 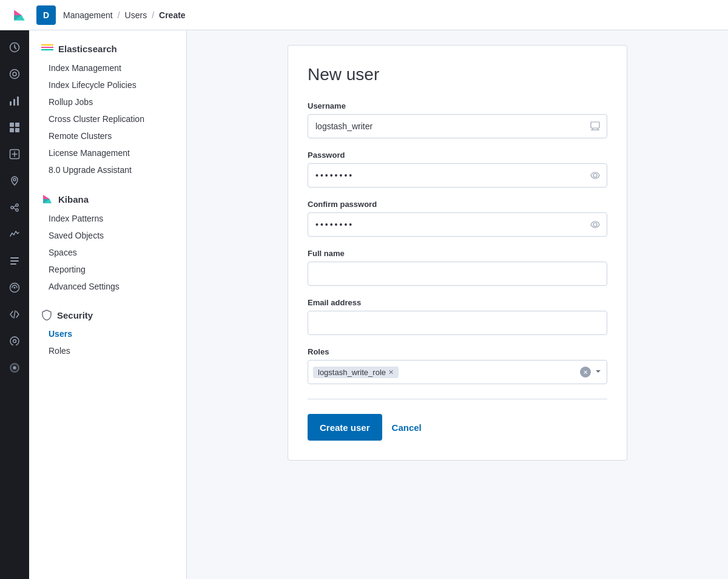 What do you see at coordinates (364, 15) in the screenshot?
I see `top-nav: D Management / Users / Create` at bounding box center [364, 15].